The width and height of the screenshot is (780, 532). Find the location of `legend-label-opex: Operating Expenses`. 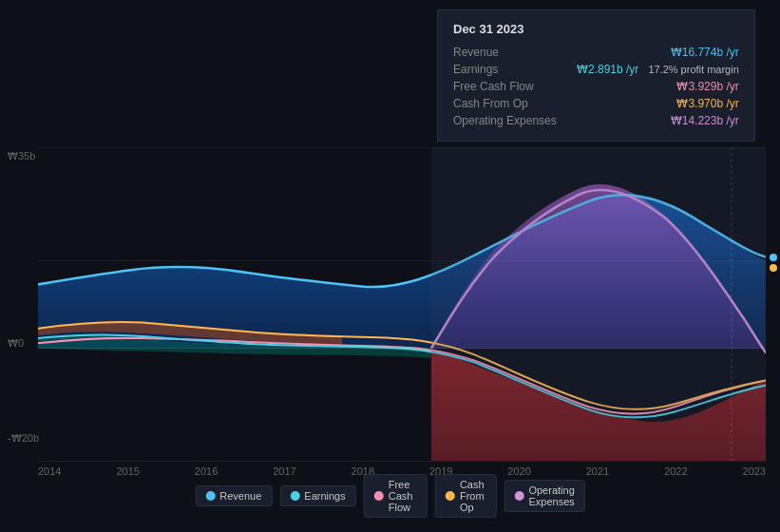

legend-label-opex: Operating Expenses is located at coordinates (551, 496).